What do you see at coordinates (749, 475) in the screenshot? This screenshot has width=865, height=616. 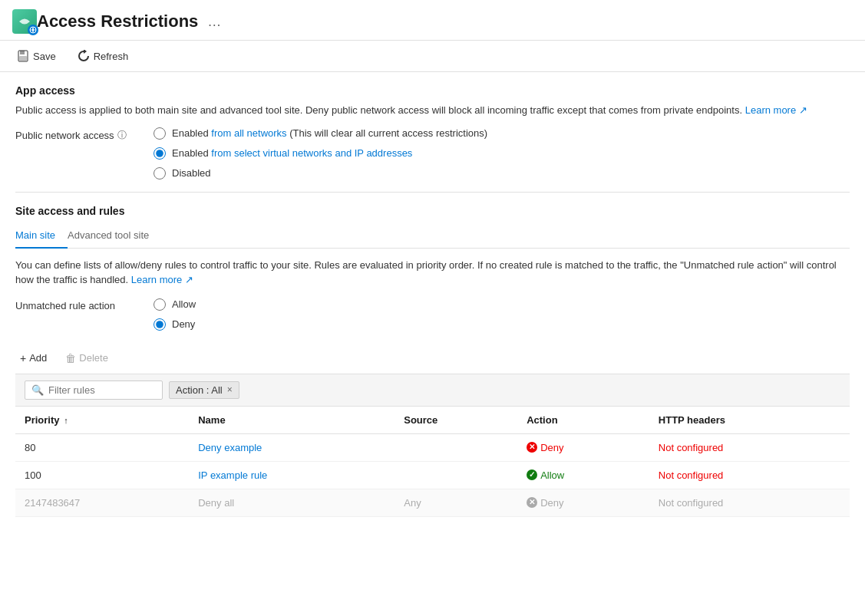 I see `row2-http-headers: Not configured` at bounding box center [749, 475].